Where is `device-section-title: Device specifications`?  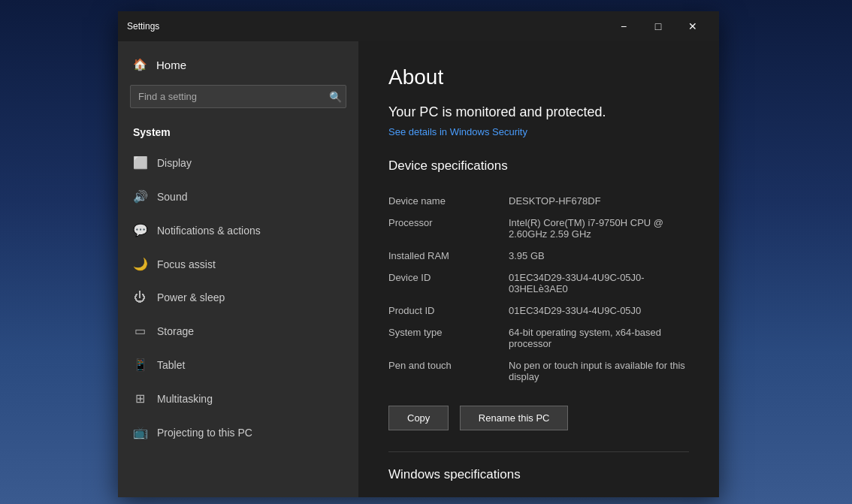 device-section-title: Device specifications is located at coordinates (539, 167).